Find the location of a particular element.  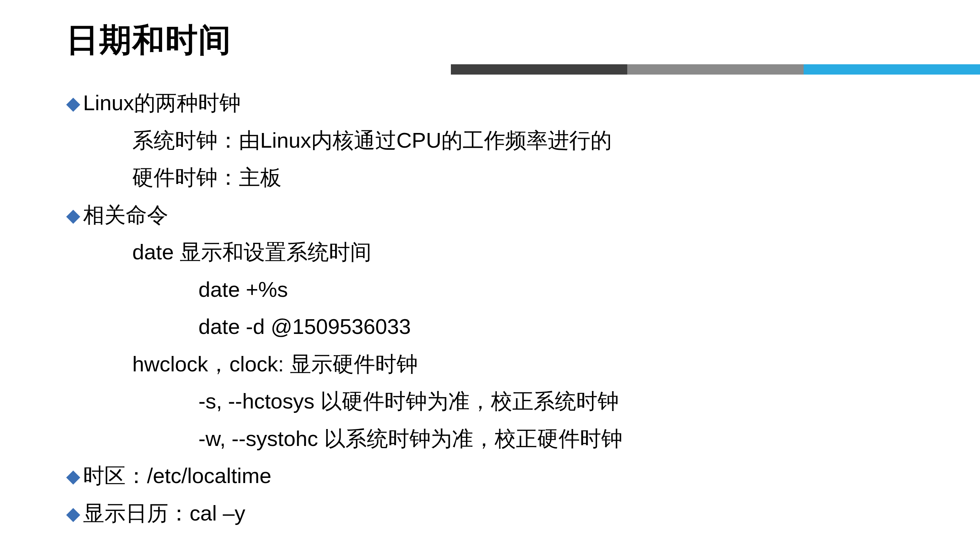

bullet-2-sub-1b: date -d @1509536033 is located at coordinates (490, 327).